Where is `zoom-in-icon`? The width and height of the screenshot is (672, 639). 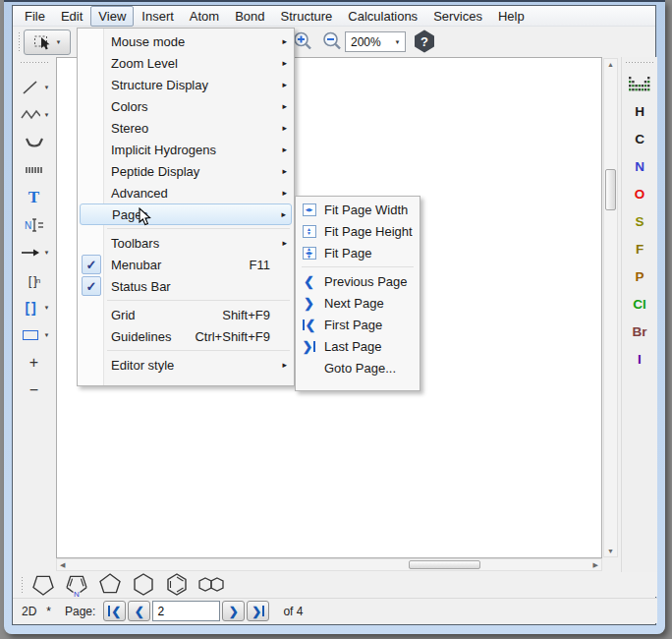
zoom-in-icon is located at coordinates (303, 41).